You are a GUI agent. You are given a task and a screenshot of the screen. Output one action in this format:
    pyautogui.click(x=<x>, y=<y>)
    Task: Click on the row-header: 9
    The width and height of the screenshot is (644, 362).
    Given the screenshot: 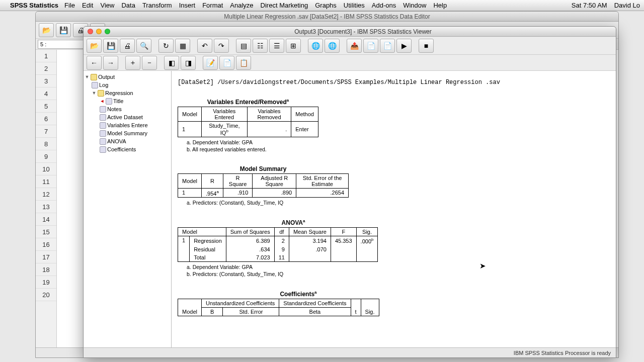 What is the action you would take?
    pyautogui.click(x=46, y=157)
    